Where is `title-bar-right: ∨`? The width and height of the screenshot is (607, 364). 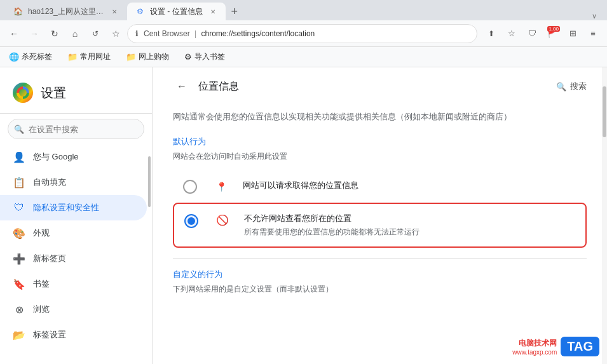 title-bar-right: ∨ is located at coordinates (597, 17).